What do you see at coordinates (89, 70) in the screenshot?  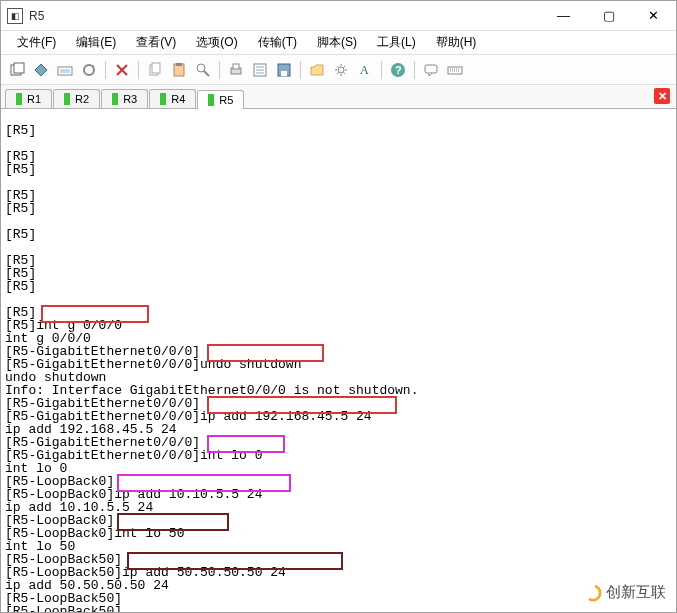 I see `tb-reconnect-icon` at bounding box center [89, 70].